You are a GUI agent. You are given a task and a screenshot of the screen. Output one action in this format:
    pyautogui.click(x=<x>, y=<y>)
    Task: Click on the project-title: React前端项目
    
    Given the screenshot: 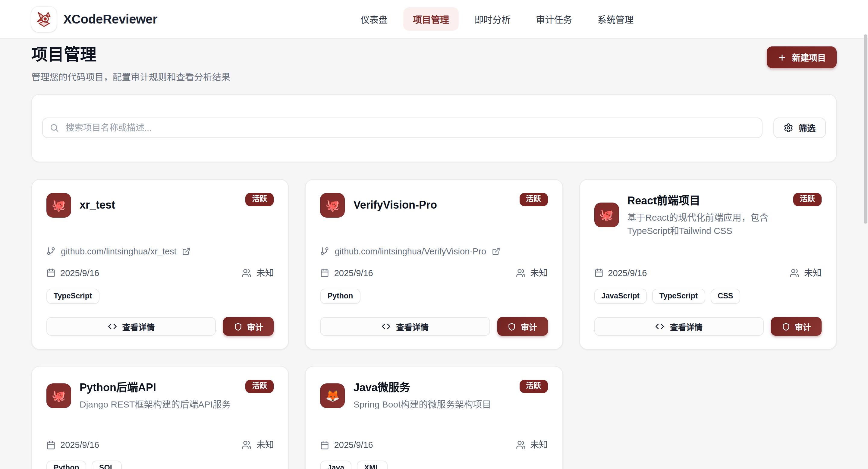 What is the action you would take?
    pyautogui.click(x=706, y=201)
    